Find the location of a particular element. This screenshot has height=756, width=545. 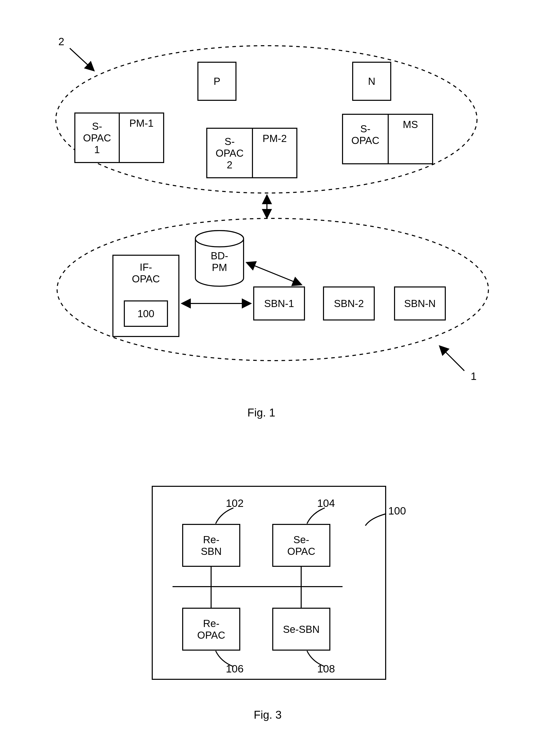

label-pair3-right: MS is located at coordinates (410, 125).